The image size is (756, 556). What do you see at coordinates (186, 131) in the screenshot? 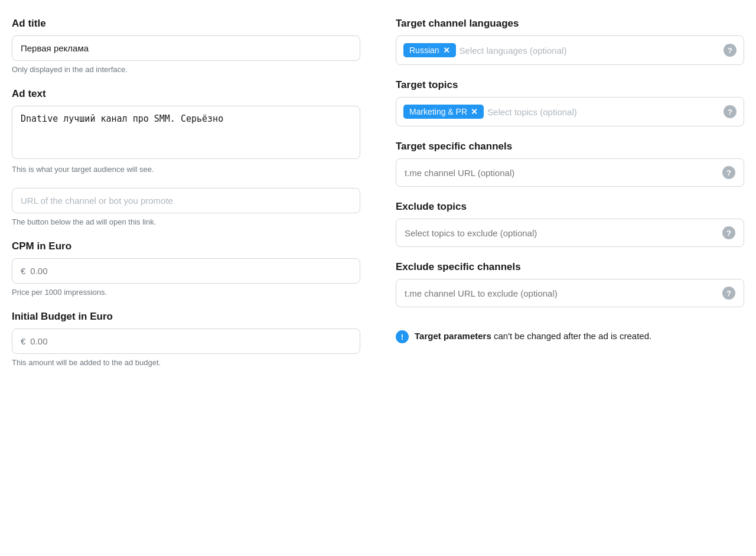
I see `ad-text-group: Ad text <span class="underline-squiggle"…` at bounding box center [186, 131].